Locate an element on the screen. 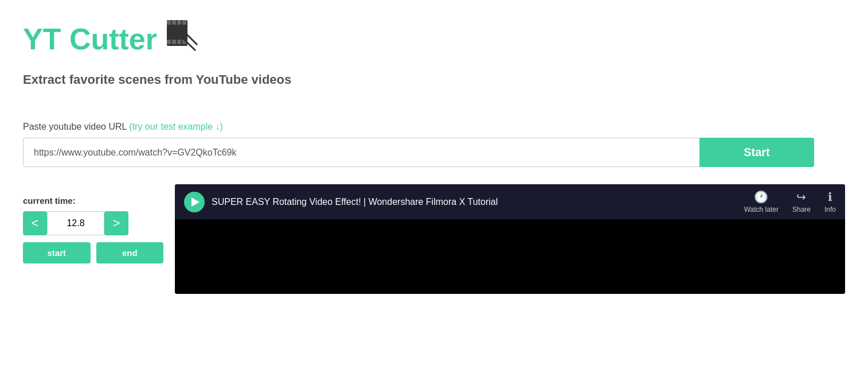 This screenshot has width=868, height=380. time-input is located at coordinates (76, 223).